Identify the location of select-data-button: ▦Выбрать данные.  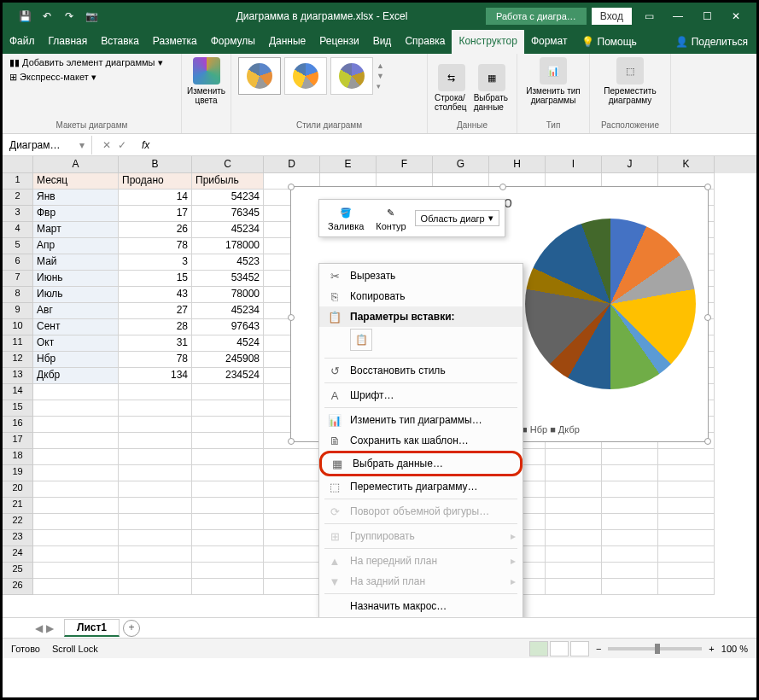
(492, 88).